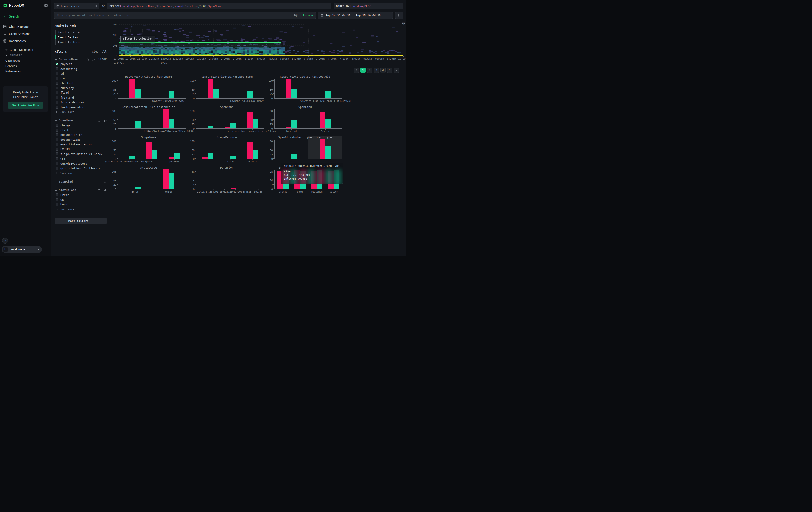  What do you see at coordinates (80, 182) in the screenshot?
I see `filter-group-name: SpanKind` at bounding box center [80, 182].